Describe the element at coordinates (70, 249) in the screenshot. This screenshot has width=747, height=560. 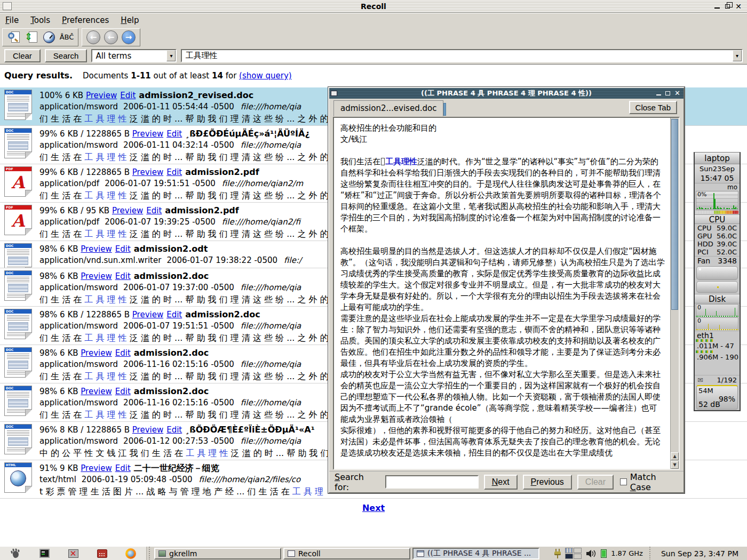
I see `result-size: 6 KB` at that location.